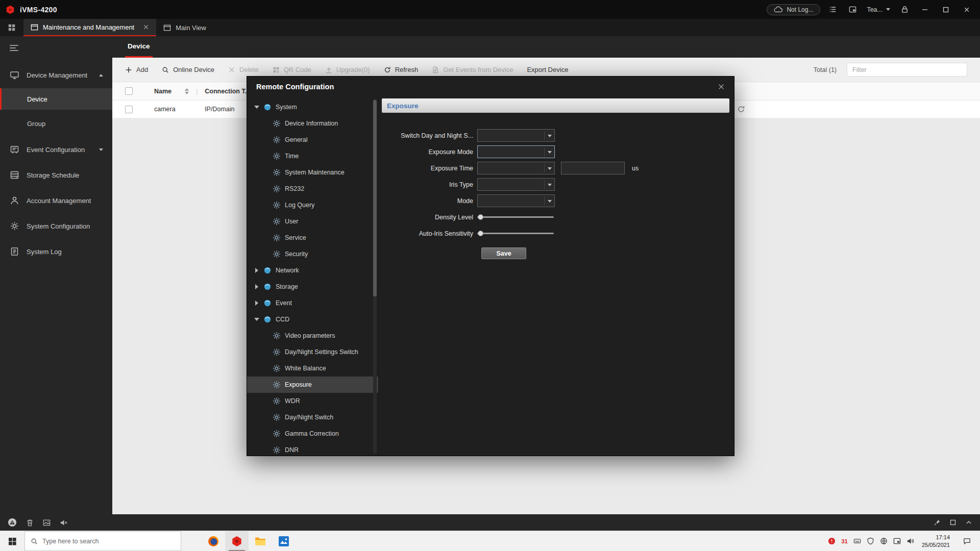 The height and width of the screenshot is (551, 980). What do you see at coordinates (312, 205) in the screenshot?
I see `tree-item-log-query: Log Query` at bounding box center [312, 205].